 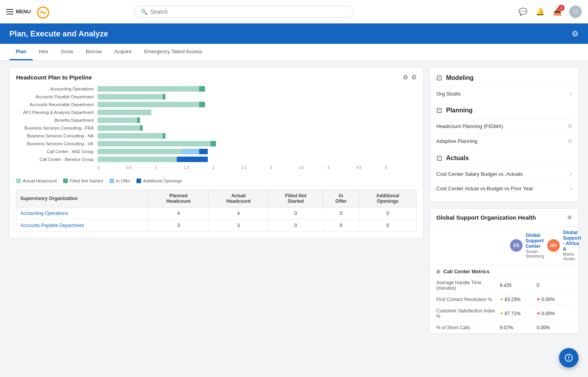 What do you see at coordinates (112, 168) in the screenshot?
I see `x-tick: 0` at bounding box center [112, 168].